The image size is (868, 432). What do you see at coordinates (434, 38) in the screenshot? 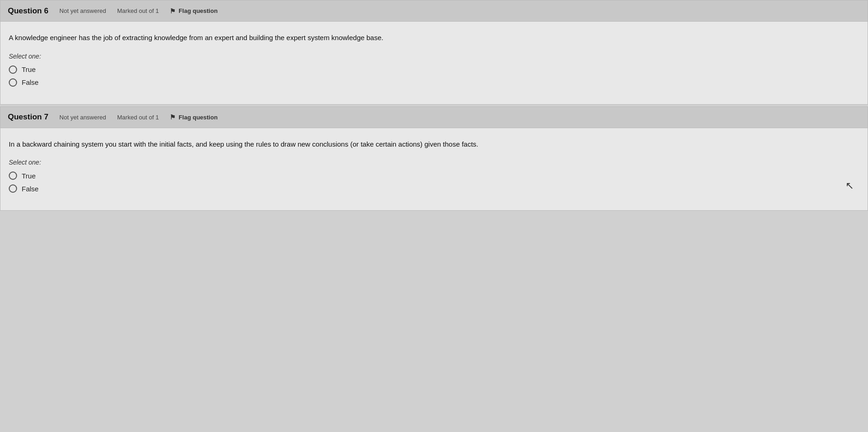
I see `question-6-text: A knowledge engineer has the job of extr…` at bounding box center [434, 38].